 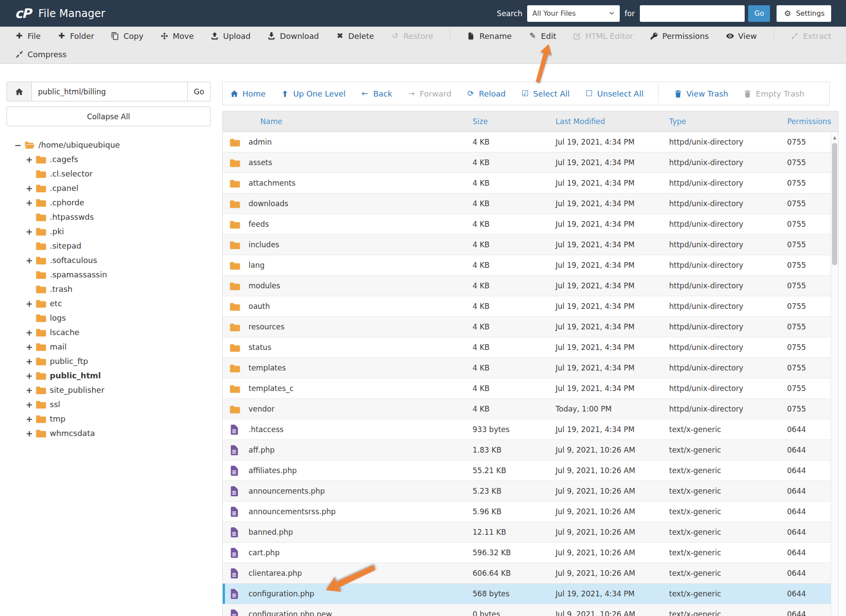 I want to click on nav-item-home: Home, so click(x=248, y=93).